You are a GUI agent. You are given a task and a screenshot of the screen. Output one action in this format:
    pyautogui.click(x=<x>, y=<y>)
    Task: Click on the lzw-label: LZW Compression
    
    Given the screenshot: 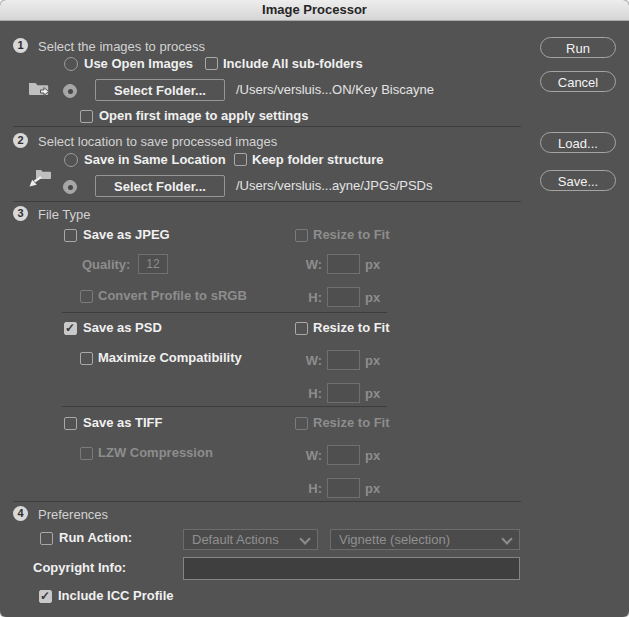 What is the action you would take?
    pyautogui.click(x=156, y=452)
    